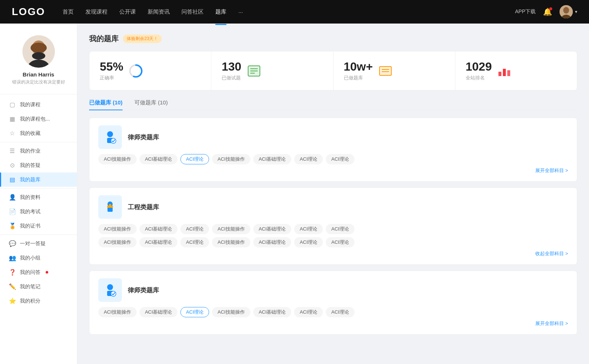 Image resolution: width=589 pixels, height=364 pixels. I want to click on star-icon: ☆, so click(12, 133).